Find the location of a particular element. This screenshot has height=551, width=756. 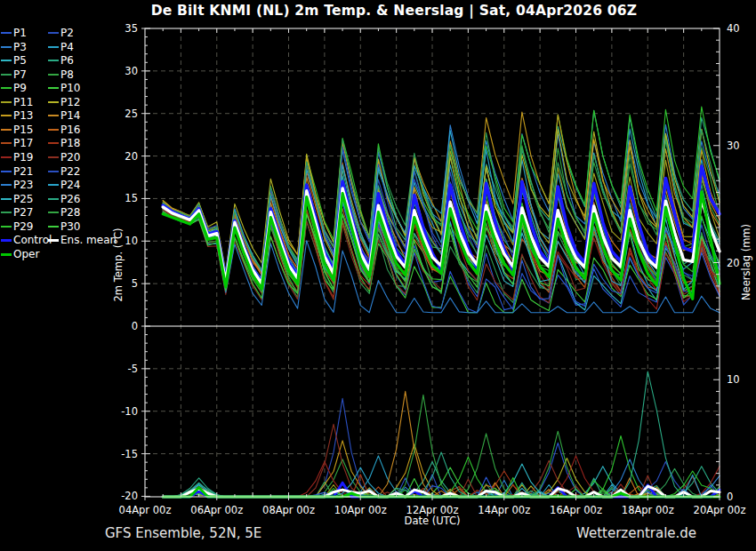

footer-brand: Wetterzentrale.de is located at coordinates (637, 533).